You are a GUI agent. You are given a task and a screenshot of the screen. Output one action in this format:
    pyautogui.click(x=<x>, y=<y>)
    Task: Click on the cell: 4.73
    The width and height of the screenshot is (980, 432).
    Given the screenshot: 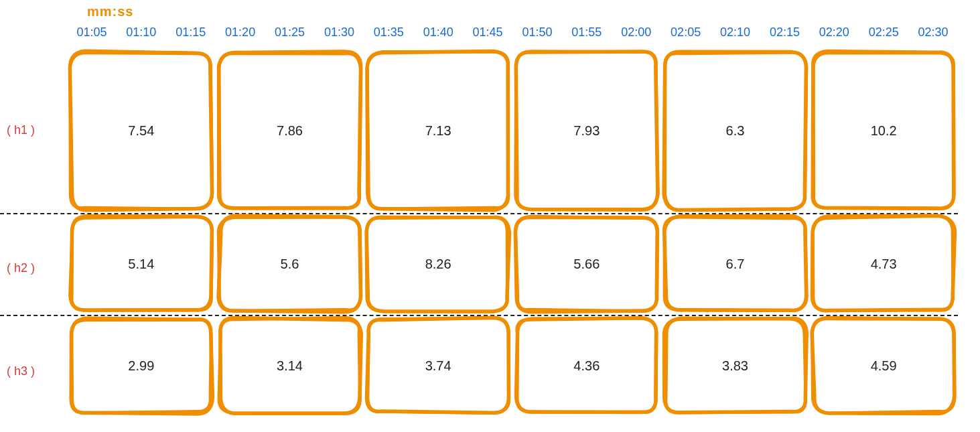 What is the action you would take?
    pyautogui.click(x=884, y=264)
    